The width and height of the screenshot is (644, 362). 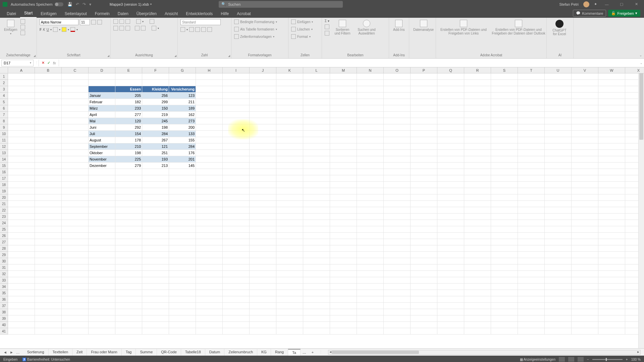 I want to click on cell: 201, so click(x=182, y=160).